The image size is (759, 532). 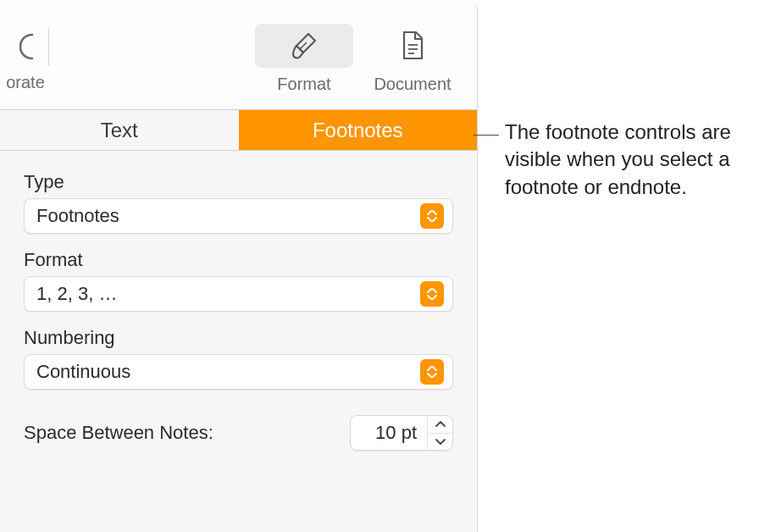 I want to click on stepper-buttons, so click(x=440, y=433).